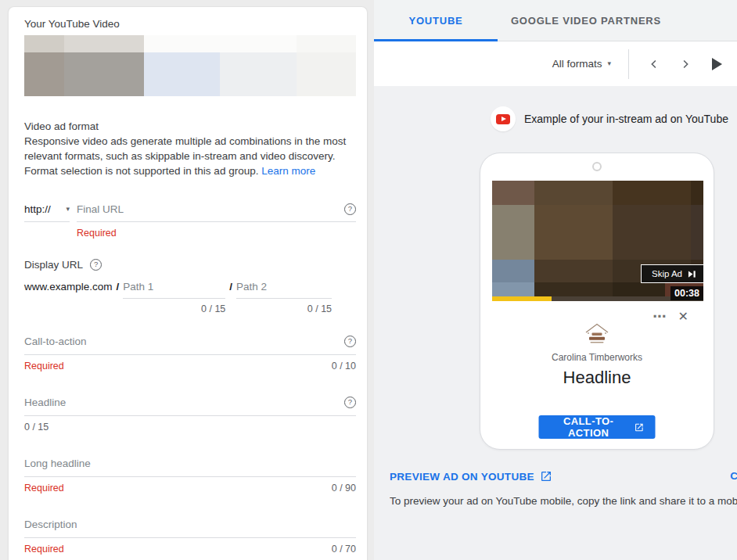 This screenshot has height=560, width=737. I want to click on ad-time-remaining: 00:38, so click(687, 293).